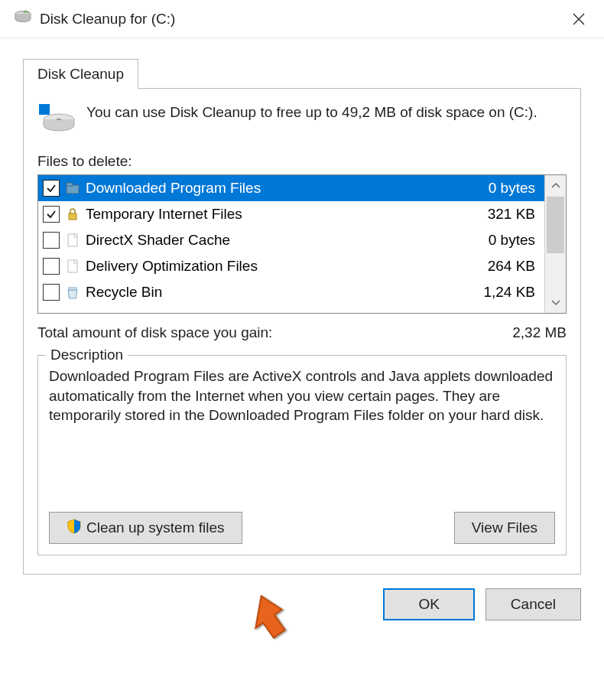 The image size is (604, 700). Describe the element at coordinates (302, 19) in the screenshot. I see `titlebar: Disk Cleanup for (C:)` at that location.